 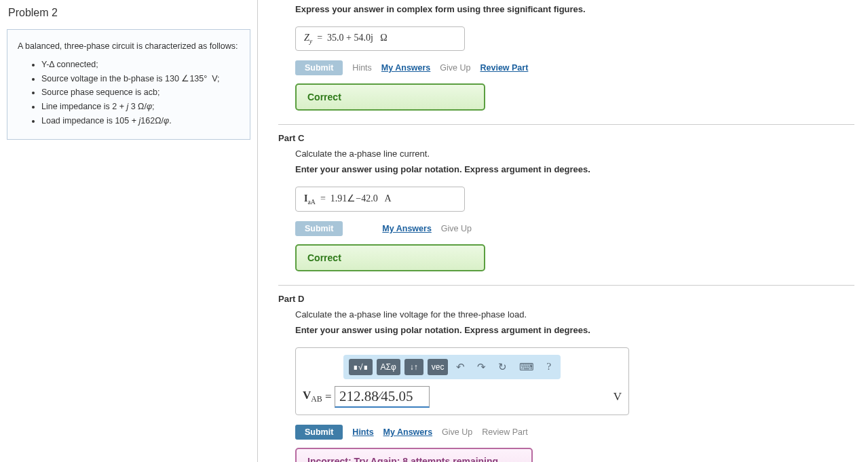 What do you see at coordinates (140, 65) in the screenshot?
I see `problem-bullet: Y-Δ connected;` at bounding box center [140, 65].